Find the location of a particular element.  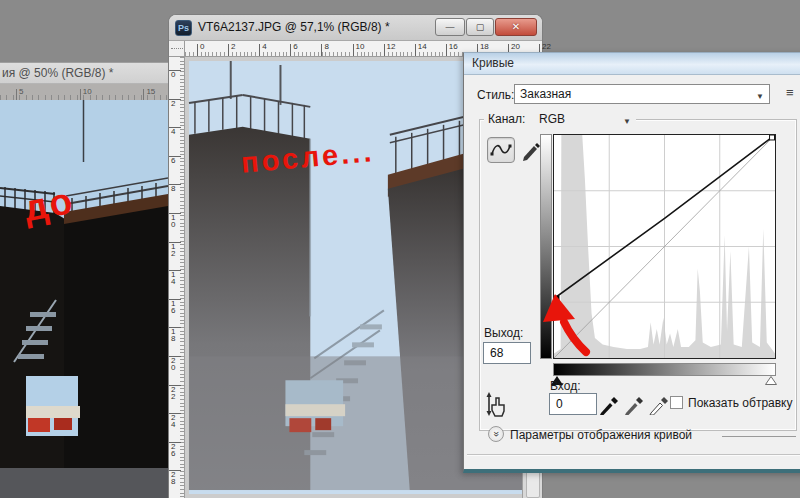

channel-label: Канал: is located at coordinates (506, 119).